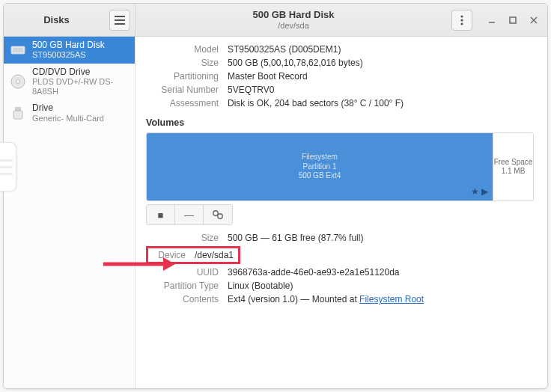  What do you see at coordinates (340, 167) in the screenshot?
I see `volume-map: Filesystem Partition 1 500 GB Ext4 ★ ▶ F…` at bounding box center [340, 167].